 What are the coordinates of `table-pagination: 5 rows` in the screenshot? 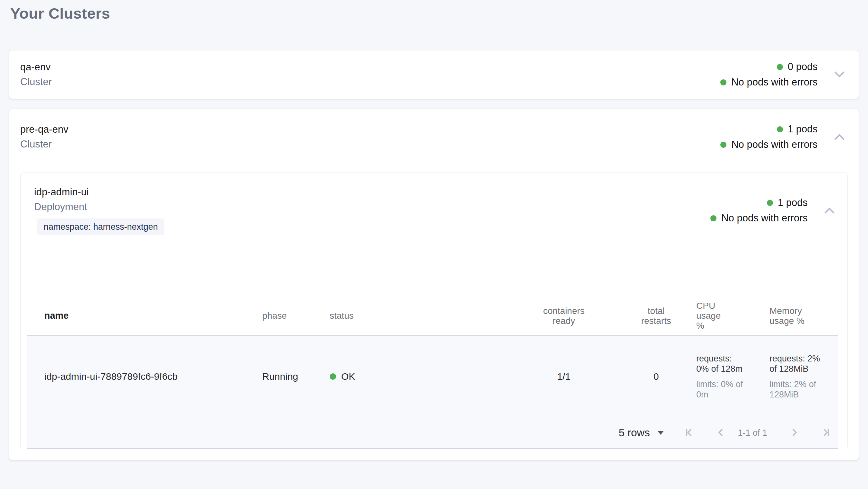 It's located at (432, 433).